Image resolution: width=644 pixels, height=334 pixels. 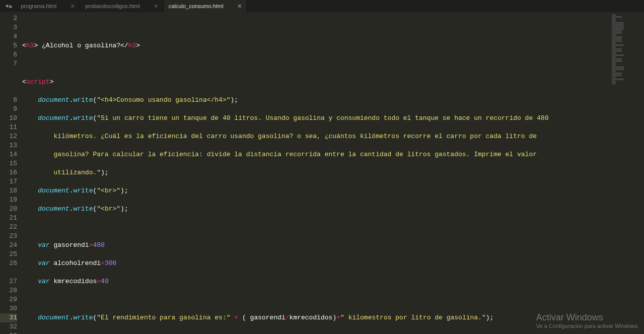 What do you see at coordinates (9, 19) in the screenshot?
I see `line-num: 2` at bounding box center [9, 19].